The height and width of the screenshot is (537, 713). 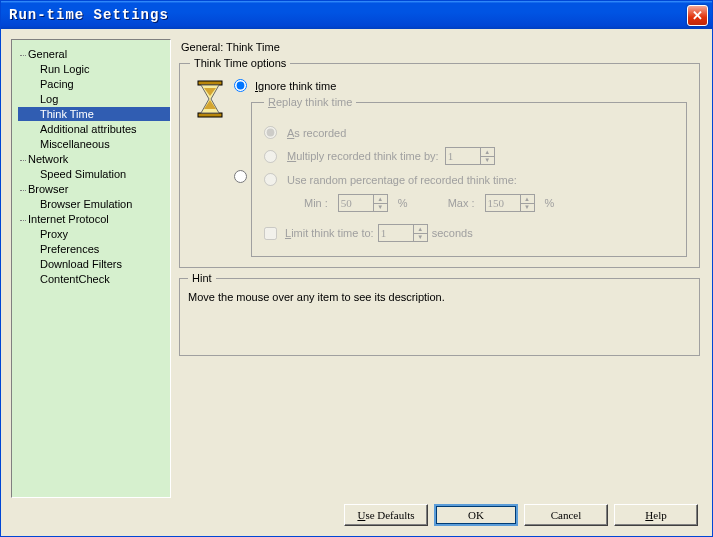 What do you see at coordinates (94, 234) in the screenshot?
I see `tree-item-proxy: Proxy` at bounding box center [94, 234].